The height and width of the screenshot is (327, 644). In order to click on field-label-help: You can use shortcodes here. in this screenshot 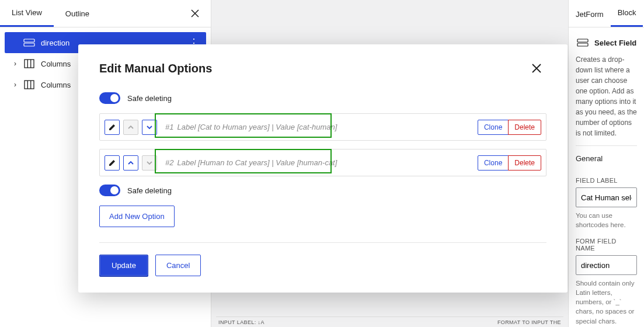, I will do `click(606, 220)`.